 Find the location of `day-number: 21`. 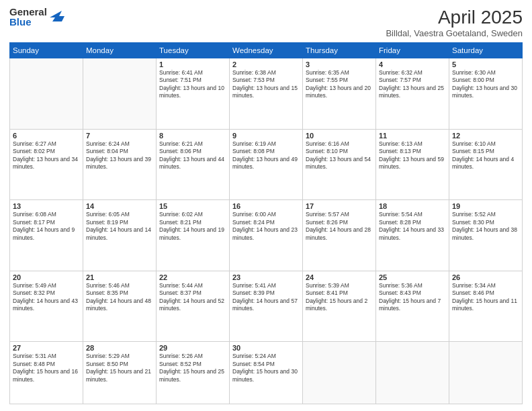

day-number: 21 is located at coordinates (120, 277).